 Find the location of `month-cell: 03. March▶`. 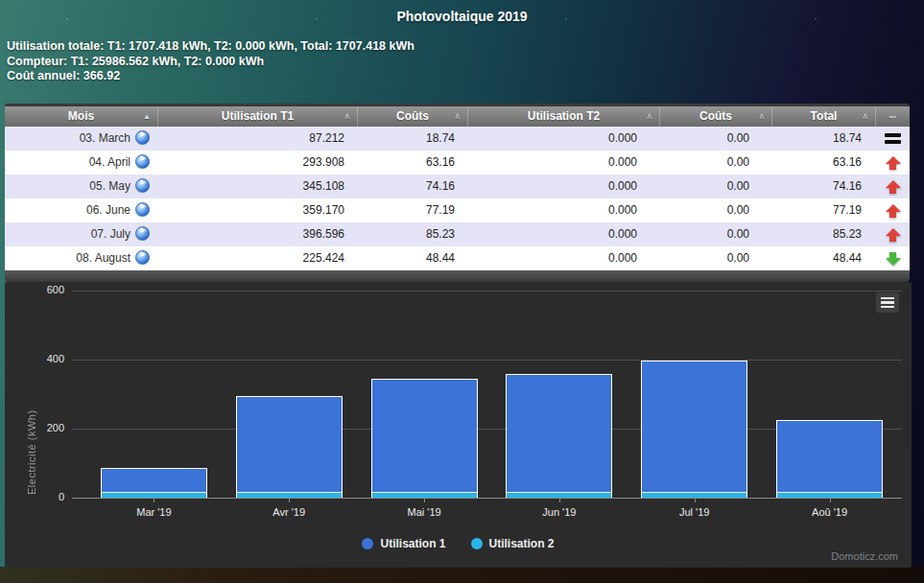

month-cell: 03. March▶ is located at coordinates (82, 138).